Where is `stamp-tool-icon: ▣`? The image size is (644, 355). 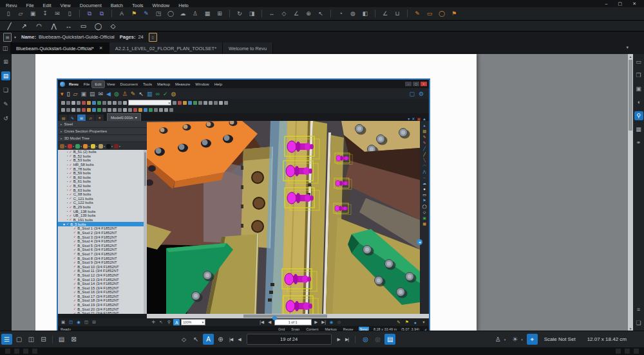 stamp-tool-icon: ▣ is located at coordinates (424, 219).